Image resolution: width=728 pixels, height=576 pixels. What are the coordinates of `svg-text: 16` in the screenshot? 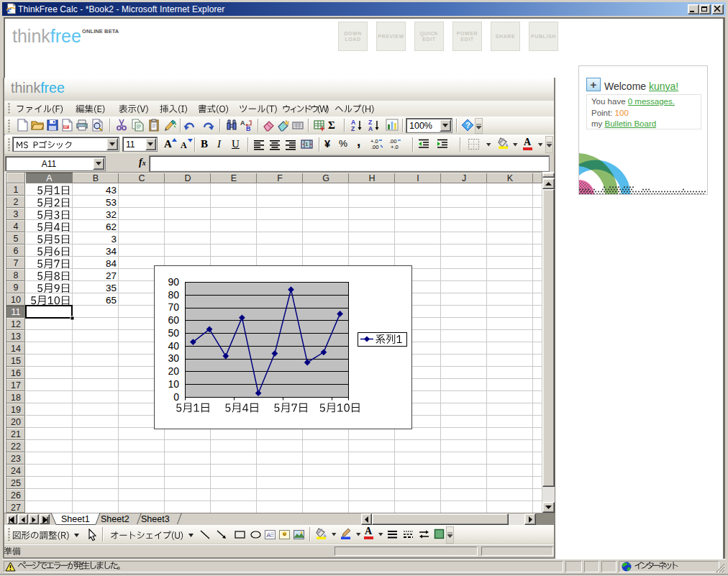 It's located at (16, 373).